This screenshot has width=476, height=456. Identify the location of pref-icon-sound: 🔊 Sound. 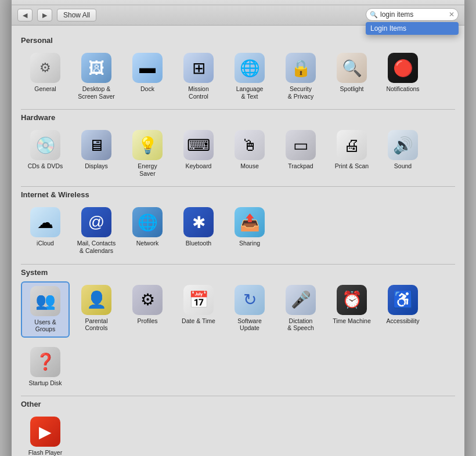
(403, 153).